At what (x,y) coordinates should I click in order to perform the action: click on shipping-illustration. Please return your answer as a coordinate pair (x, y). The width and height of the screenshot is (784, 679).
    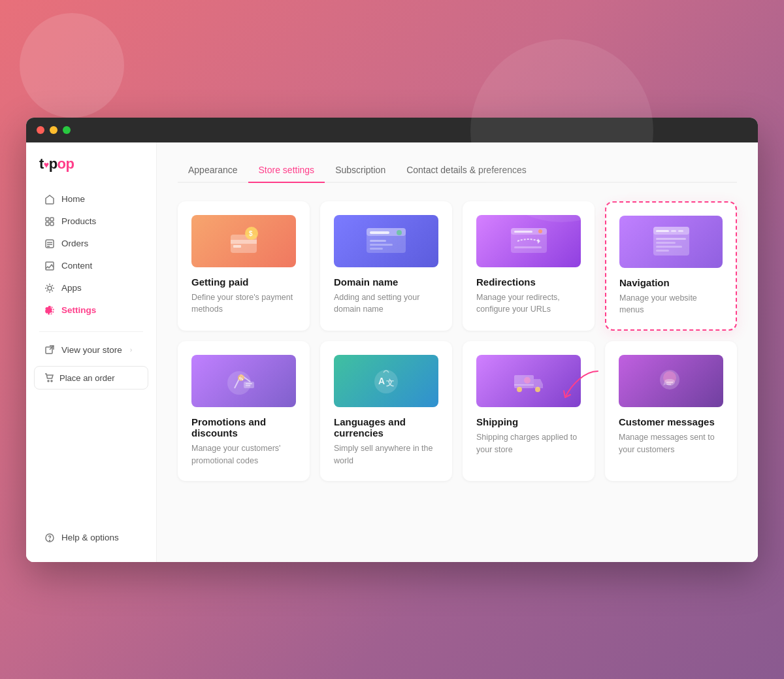
    Looking at the image, I should click on (529, 382).